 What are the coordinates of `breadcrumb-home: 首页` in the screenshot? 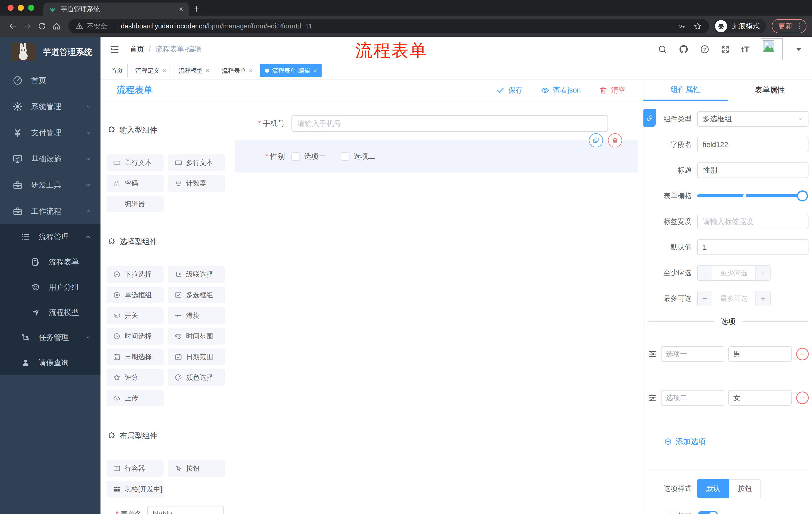 It's located at (137, 49).